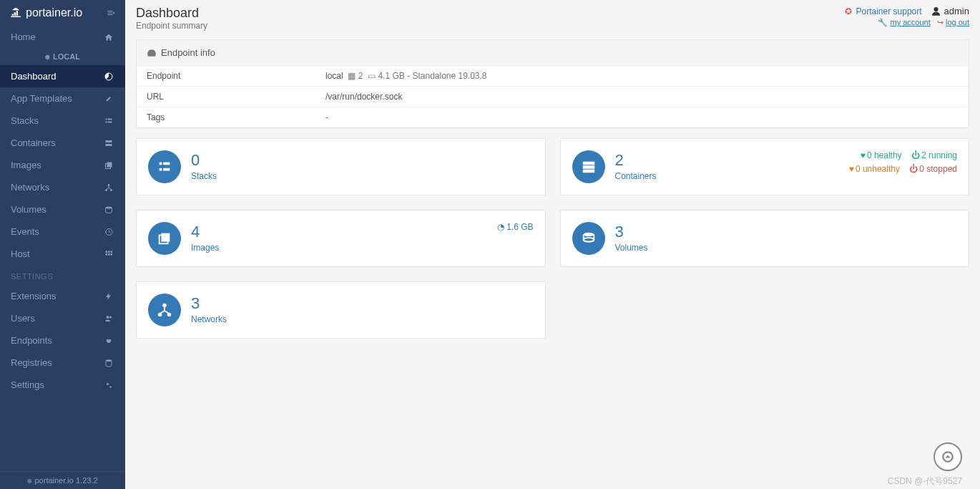  I want to click on portainer-logo-icon, so click(16, 13).